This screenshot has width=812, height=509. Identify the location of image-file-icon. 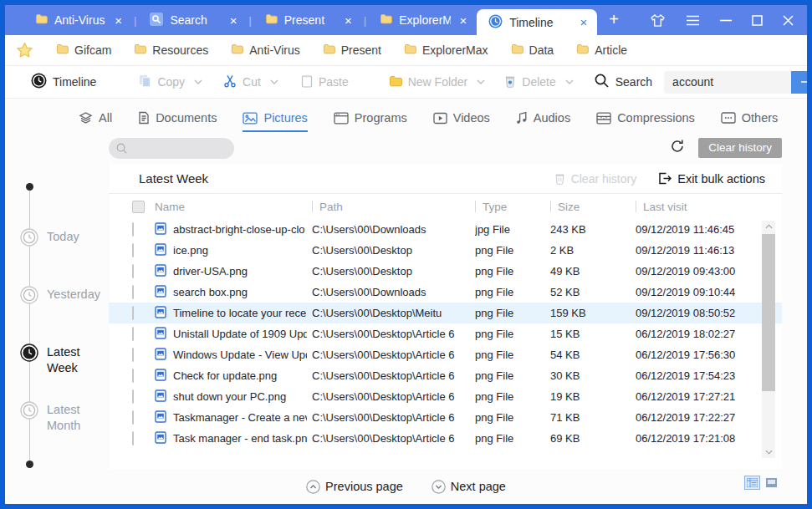
(161, 355).